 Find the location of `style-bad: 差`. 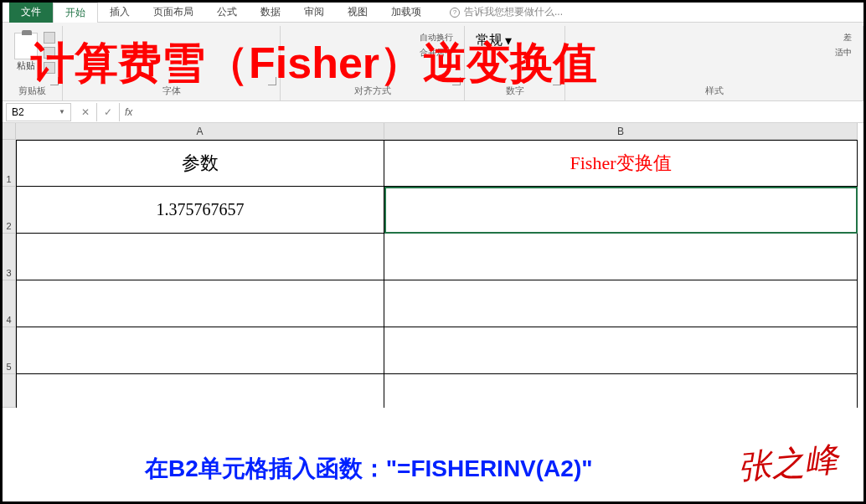

style-bad: 差 is located at coordinates (848, 38).